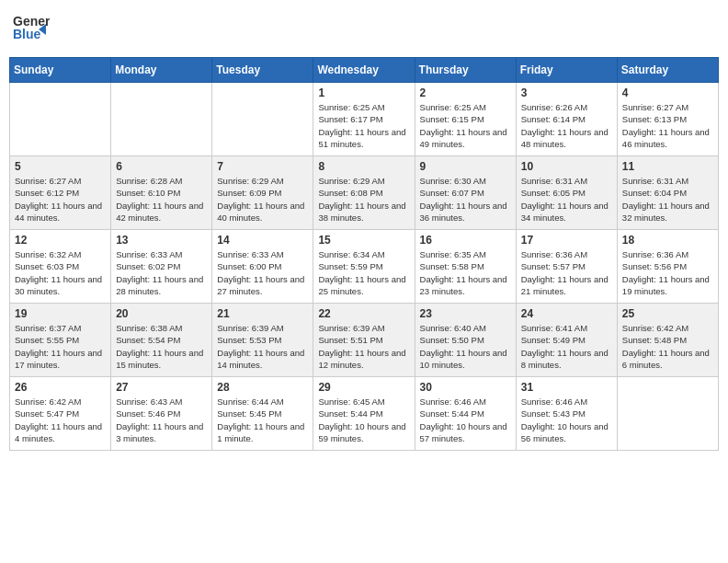 This screenshot has width=728, height=563. What do you see at coordinates (364, 272) in the screenshot?
I see `day-info: Sunrise: 6:34 AM Sunset: 5:59 PM Dayligh…` at bounding box center [364, 272].